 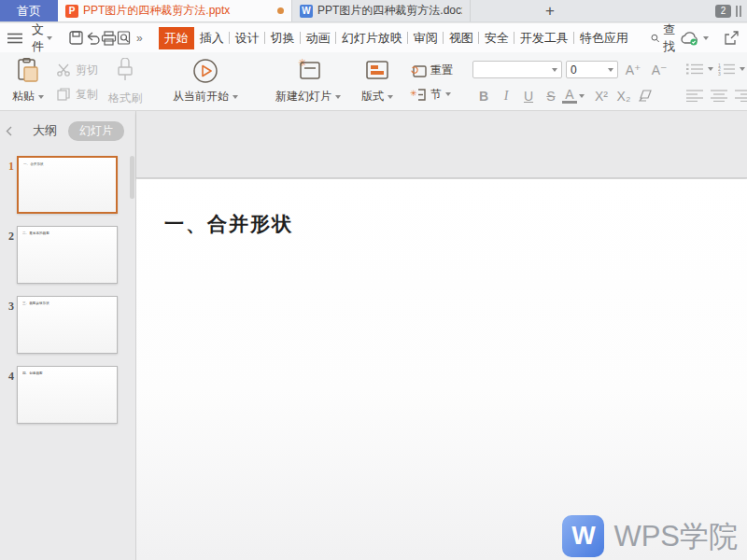 I want to click on strikethrough-button: S, so click(x=551, y=96).